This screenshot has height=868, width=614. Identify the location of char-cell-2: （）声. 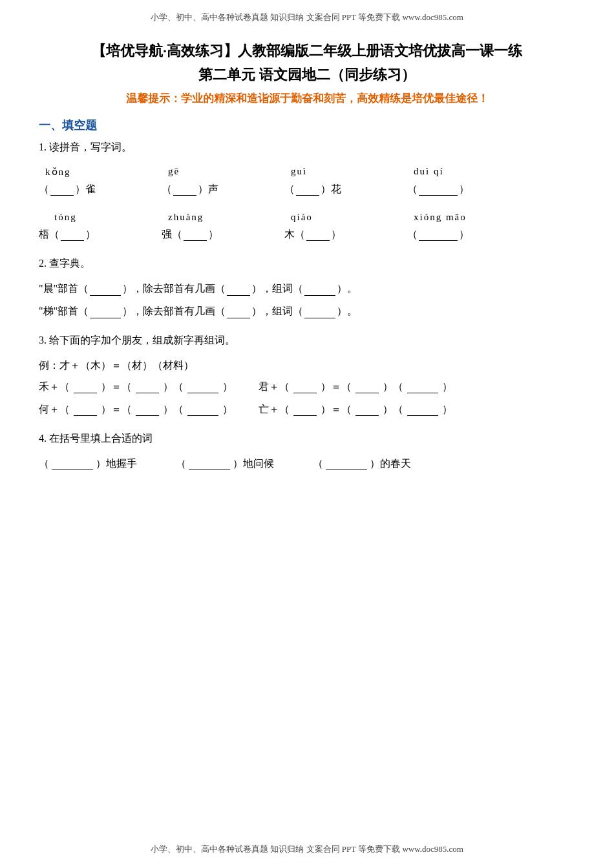
(223, 190).